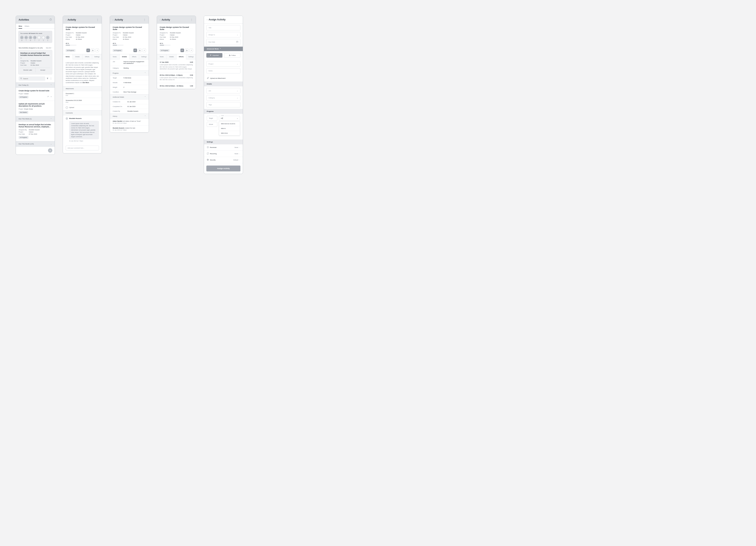 Image resolution: width=756 pixels, height=546 pixels. Describe the element at coordinates (49, 48) in the screenshot. I see `see-all-link: See All›` at that location.